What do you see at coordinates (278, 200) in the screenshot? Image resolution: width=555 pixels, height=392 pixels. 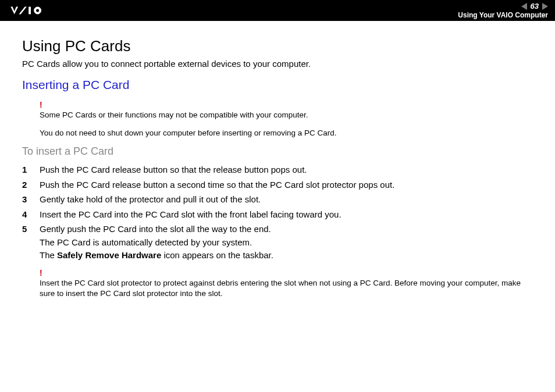 I see `list-item: 3 Gently take hold of the protector and …` at bounding box center [278, 200].